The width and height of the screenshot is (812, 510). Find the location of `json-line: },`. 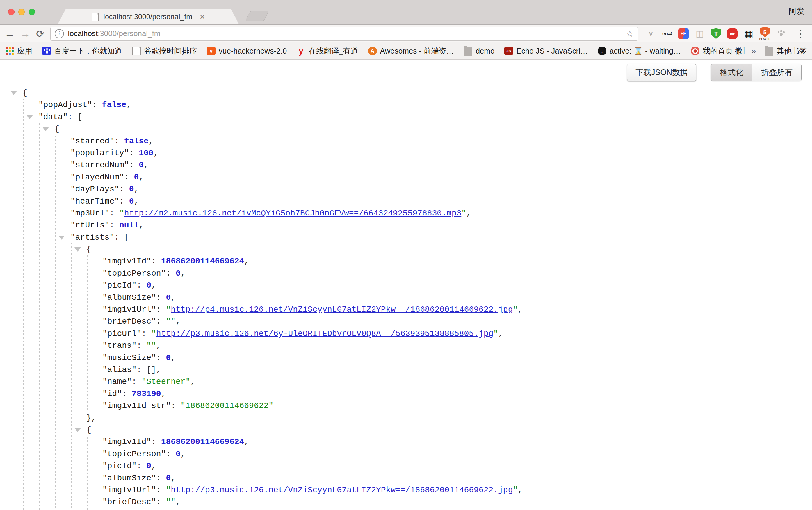

json-line: }, is located at coordinates (449, 418).